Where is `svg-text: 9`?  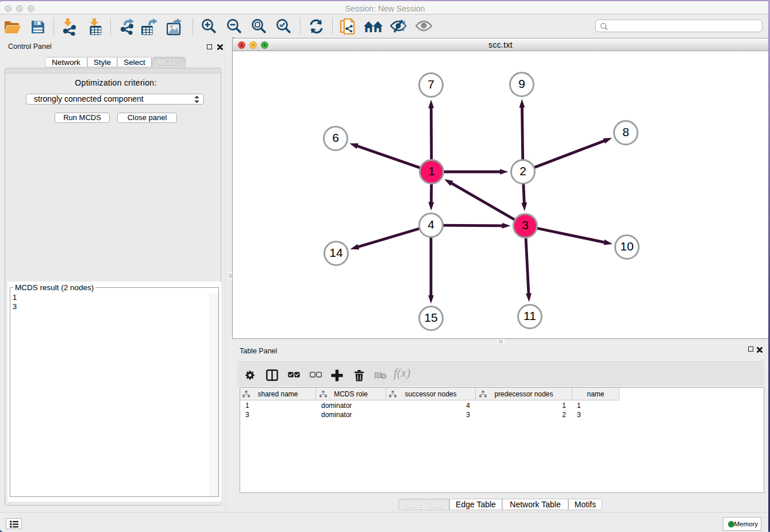 svg-text: 9 is located at coordinates (522, 84).